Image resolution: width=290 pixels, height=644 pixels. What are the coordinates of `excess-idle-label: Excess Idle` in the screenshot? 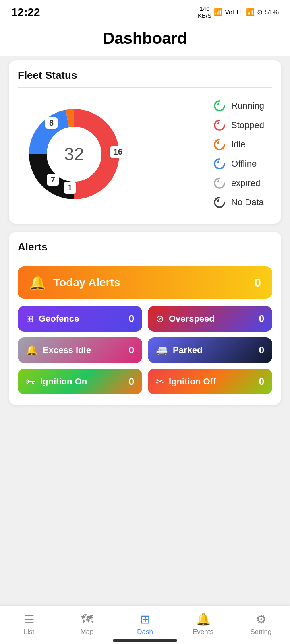 It's located at (67, 350).